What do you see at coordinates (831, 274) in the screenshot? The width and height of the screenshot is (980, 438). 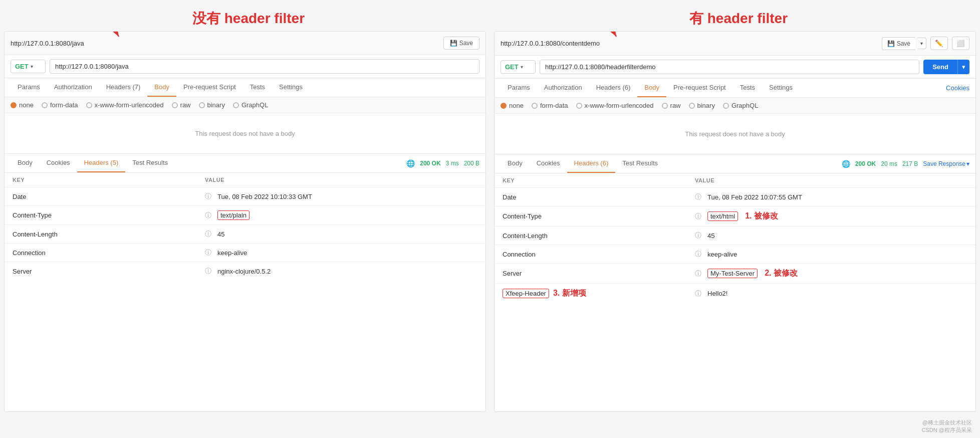 I see `right-header-val-4: ⓘMy-Test-Server2. 被修改` at bounding box center [831, 274].